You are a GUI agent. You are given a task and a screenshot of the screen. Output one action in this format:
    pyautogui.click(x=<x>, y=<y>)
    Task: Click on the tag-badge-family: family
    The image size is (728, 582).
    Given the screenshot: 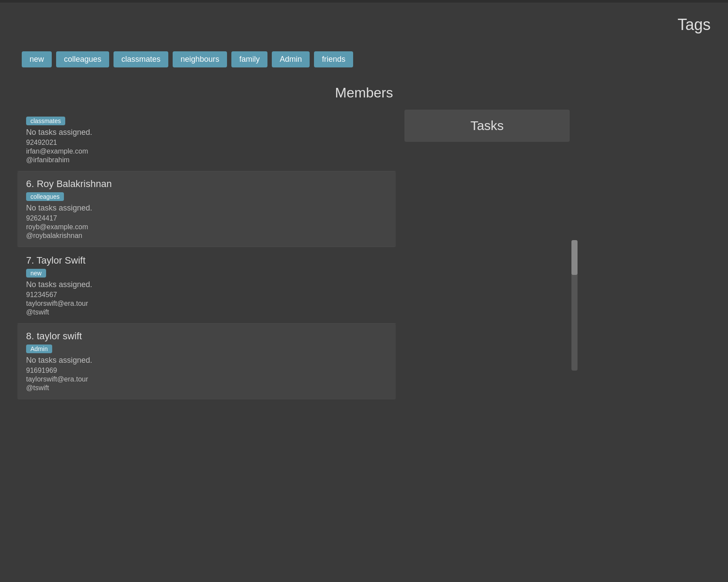 What is the action you would take?
    pyautogui.click(x=250, y=59)
    